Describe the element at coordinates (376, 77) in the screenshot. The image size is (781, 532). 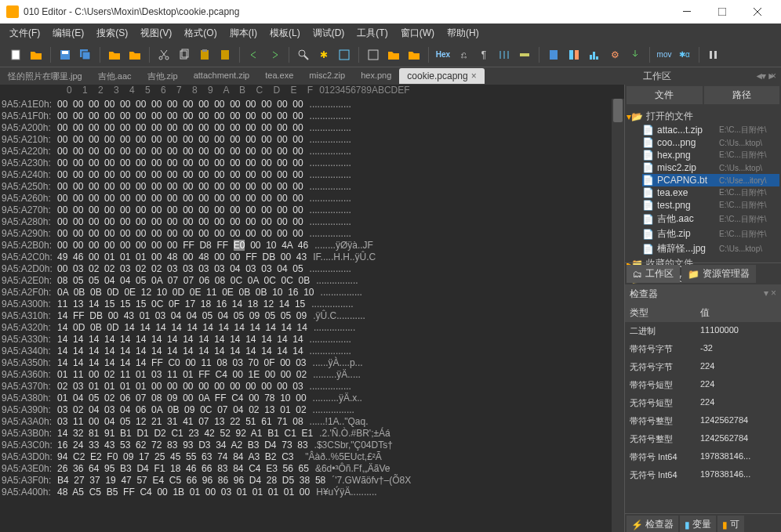
I see `tab: hex.png` at that location.